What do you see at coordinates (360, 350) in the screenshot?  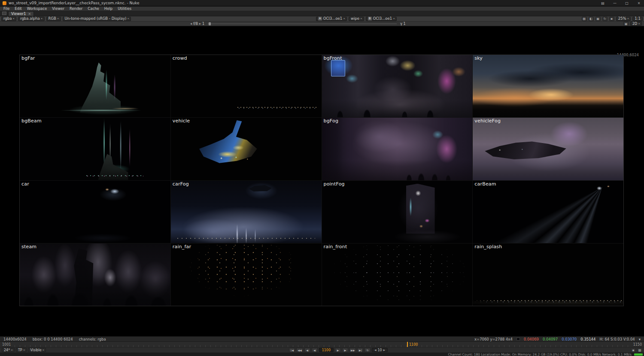 I see `go-to-end-button: ▶|` at bounding box center [360, 350].